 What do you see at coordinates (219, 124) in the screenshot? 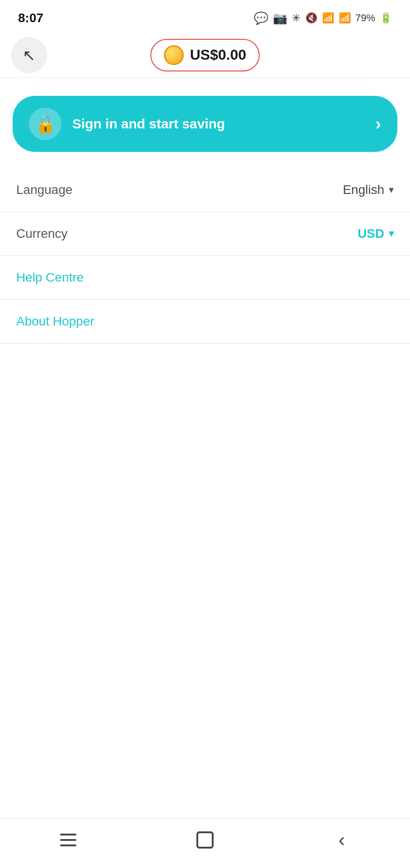
I see `signin-text: Sign in and start saving` at bounding box center [219, 124].